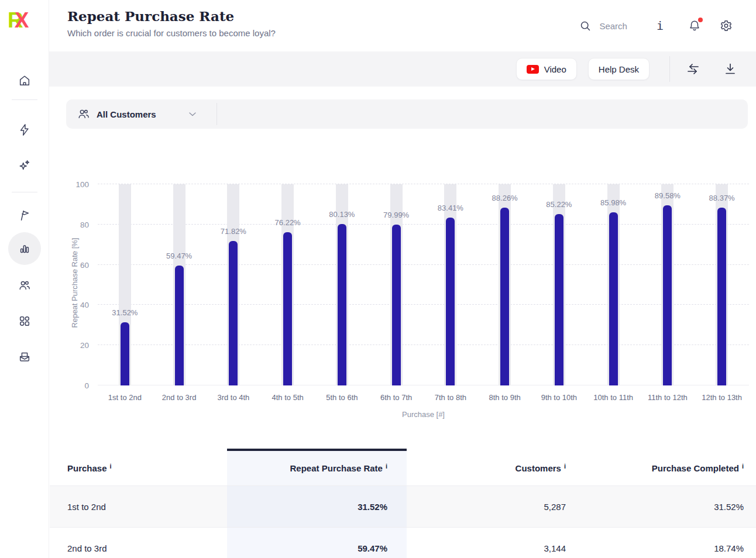  What do you see at coordinates (613, 285) in the screenshot?
I see `bar-group: 85.98%10th to 11th` at bounding box center [613, 285].